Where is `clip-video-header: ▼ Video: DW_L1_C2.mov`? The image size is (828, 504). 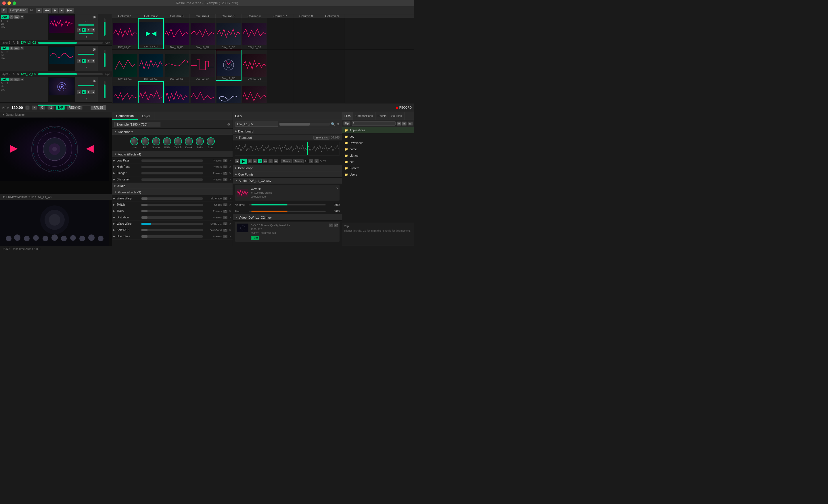
clip-video-header: ▼ Video: DW_L1_C2.mov is located at coordinates (287, 218).